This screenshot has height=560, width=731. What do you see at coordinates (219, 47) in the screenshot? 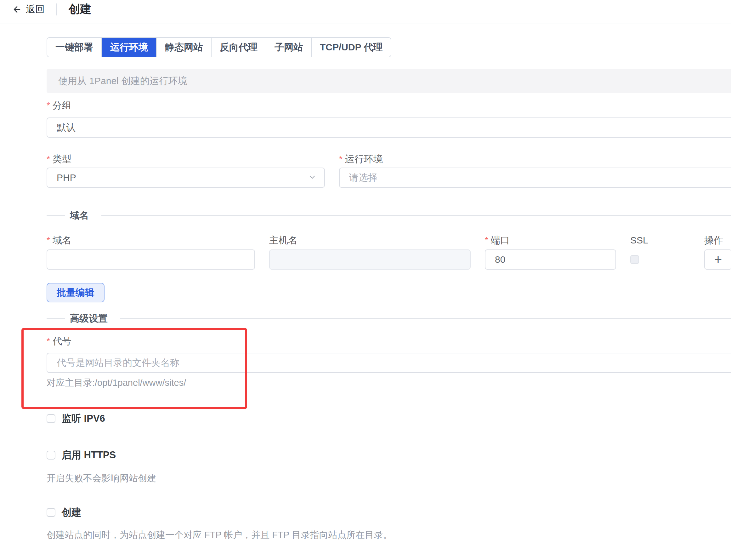
I see `site-type-tabs: 一键部署 运行环境 静态网站 反向代理 子网站 TCP/UDP 代理` at bounding box center [219, 47].